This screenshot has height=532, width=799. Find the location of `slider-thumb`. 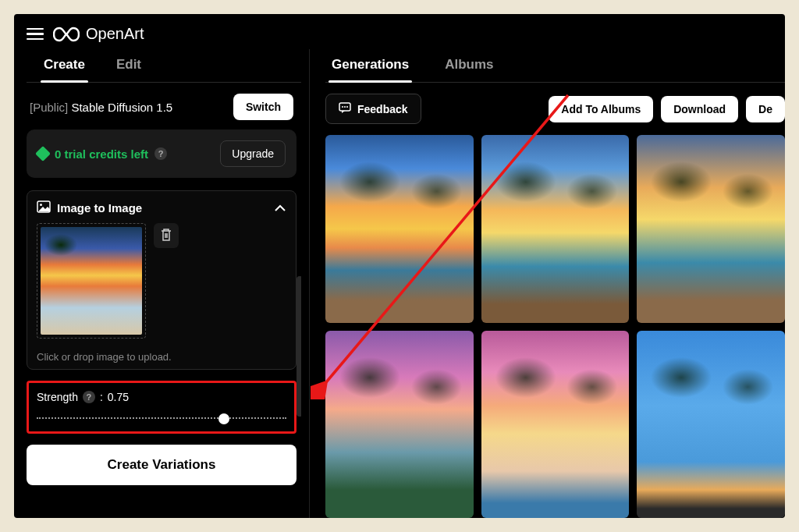

slider-thumb is located at coordinates (224, 419).